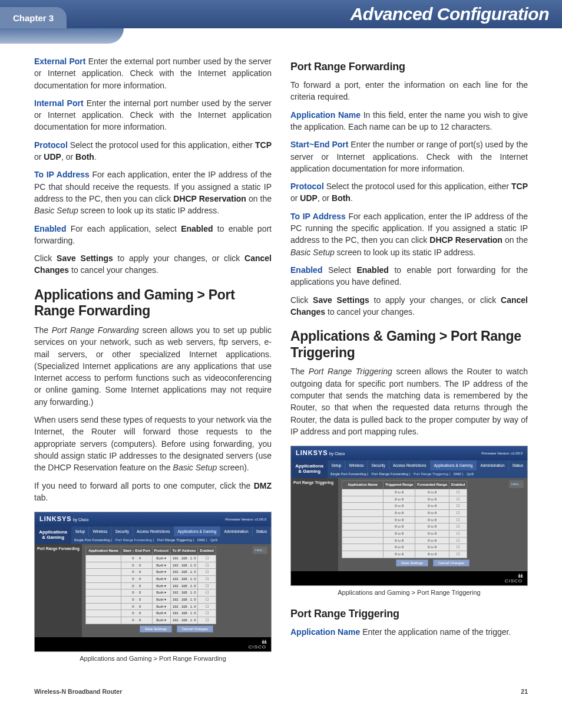 This screenshot has width=562, height=728. Describe the element at coordinates (409, 307) in the screenshot. I see `para-save-right: Click Save Settings to apply your change…` at that location.